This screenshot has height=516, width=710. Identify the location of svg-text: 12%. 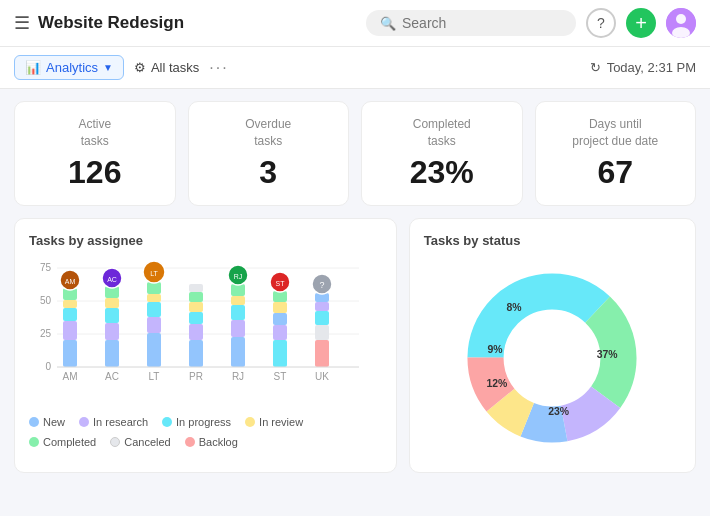
(498, 382).